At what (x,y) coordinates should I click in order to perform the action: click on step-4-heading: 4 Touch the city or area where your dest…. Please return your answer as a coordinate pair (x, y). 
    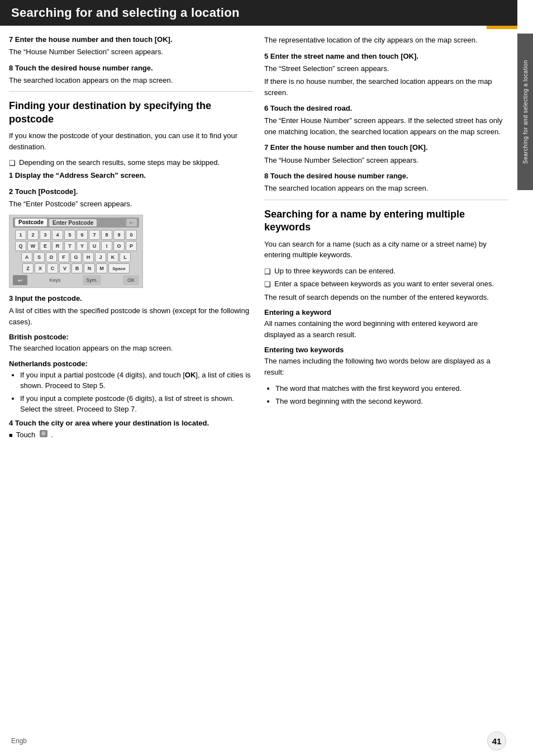
    Looking at the image, I should click on (131, 423).